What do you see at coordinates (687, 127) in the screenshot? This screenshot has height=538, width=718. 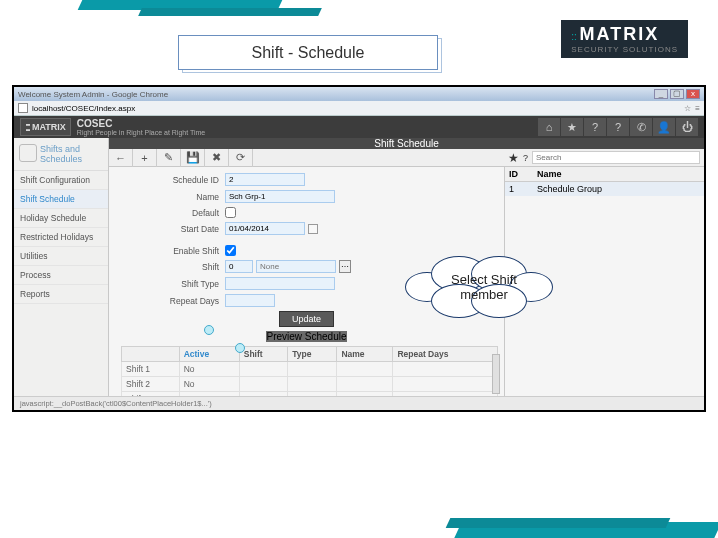 I see `power-icon: ⏻` at bounding box center [687, 127].